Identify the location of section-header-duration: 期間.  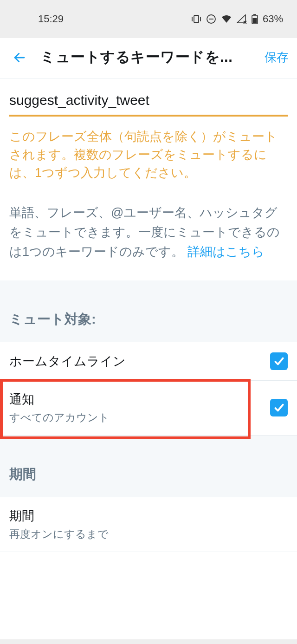
(148, 466).